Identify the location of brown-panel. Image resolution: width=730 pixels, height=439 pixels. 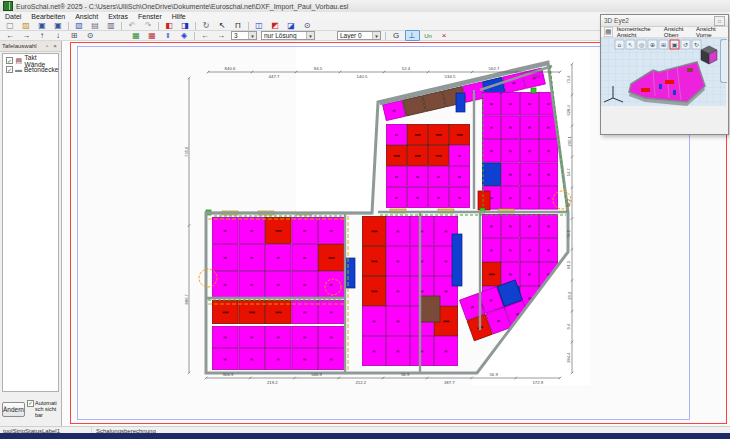
(430, 309).